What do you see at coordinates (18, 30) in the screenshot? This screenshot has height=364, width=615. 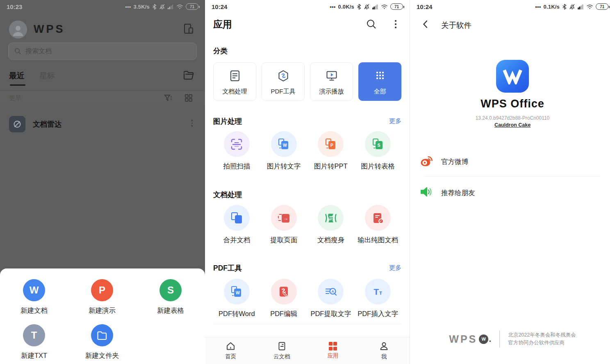 I see `person-icon` at bounding box center [18, 30].